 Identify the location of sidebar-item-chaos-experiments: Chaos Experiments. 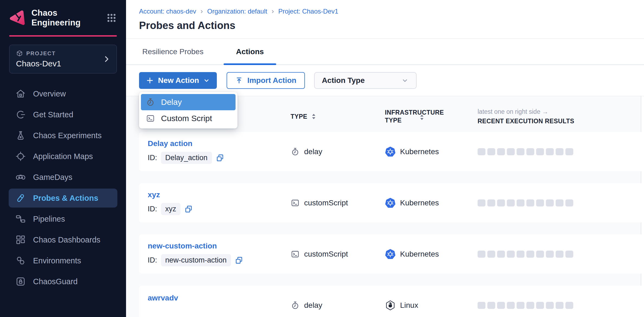
(63, 135).